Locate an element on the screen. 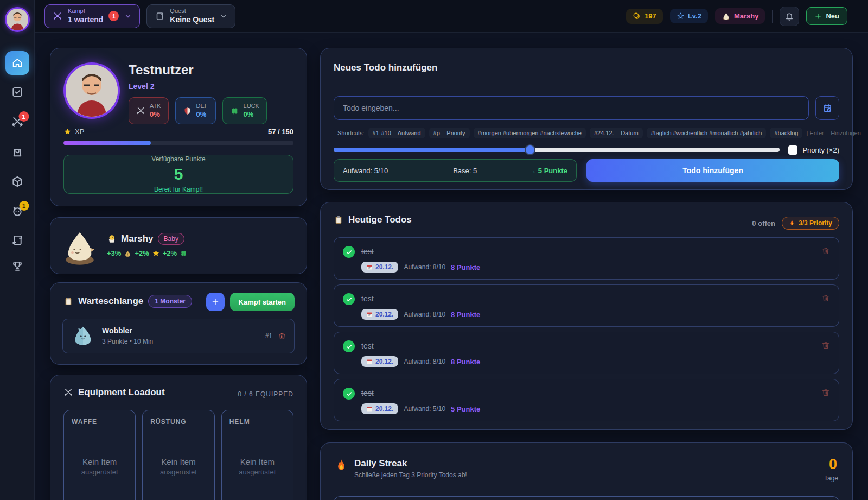 This screenshot has height=500, width=868. streak-progress-strip is located at coordinates (586, 498).